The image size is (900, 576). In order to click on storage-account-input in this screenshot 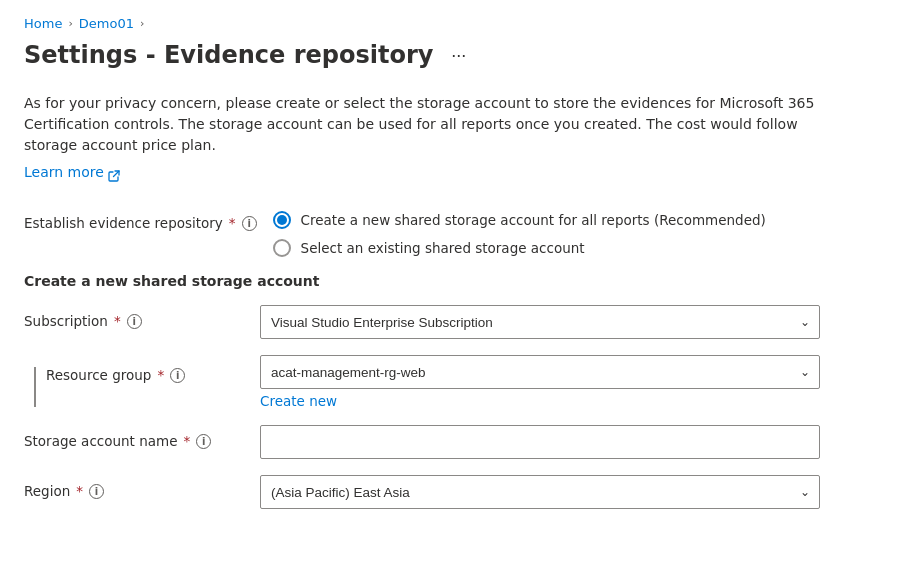, I will do `click(540, 442)`.